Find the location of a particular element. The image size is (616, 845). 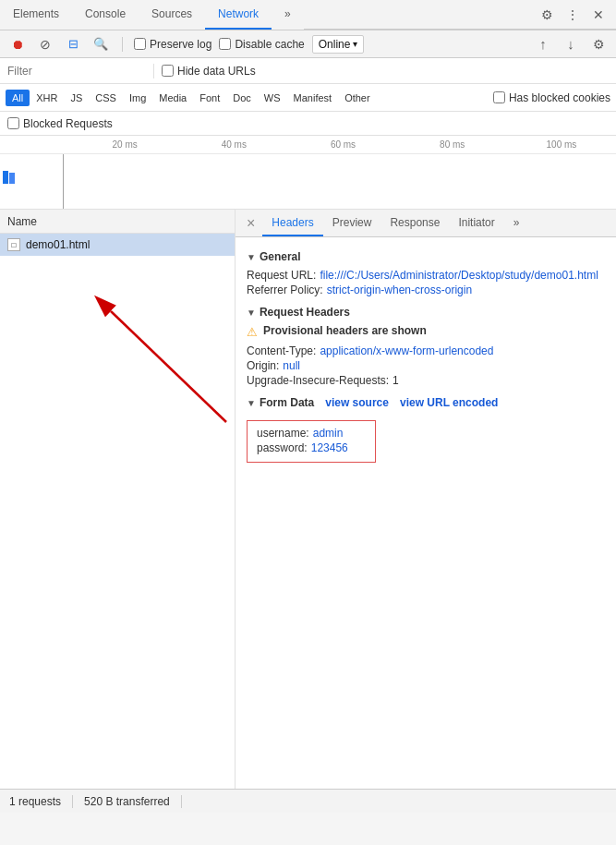

close-icon: ✕ is located at coordinates (598, 15).